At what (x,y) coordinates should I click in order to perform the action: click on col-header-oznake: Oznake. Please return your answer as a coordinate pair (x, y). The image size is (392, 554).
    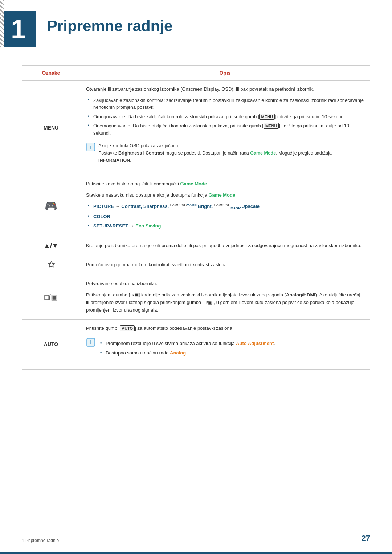
    Looking at the image, I should click on (51, 73).